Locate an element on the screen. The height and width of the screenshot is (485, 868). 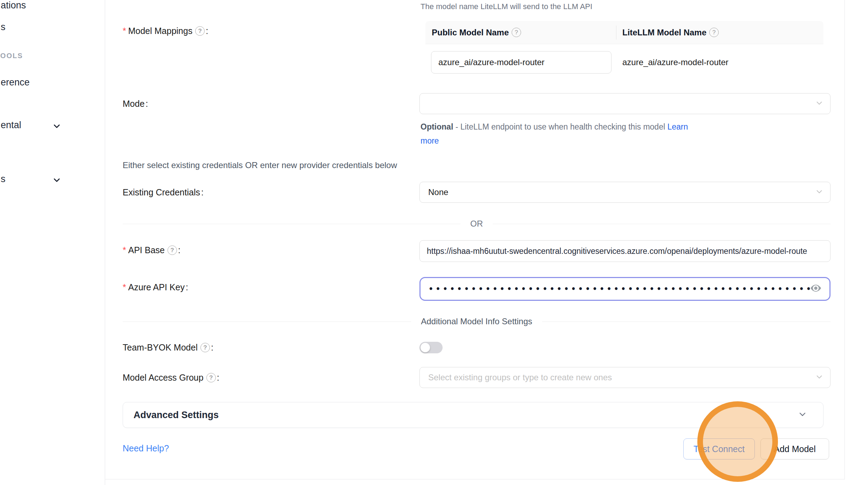
azure-api-key-label-text: Azure API Key is located at coordinates (156, 287).